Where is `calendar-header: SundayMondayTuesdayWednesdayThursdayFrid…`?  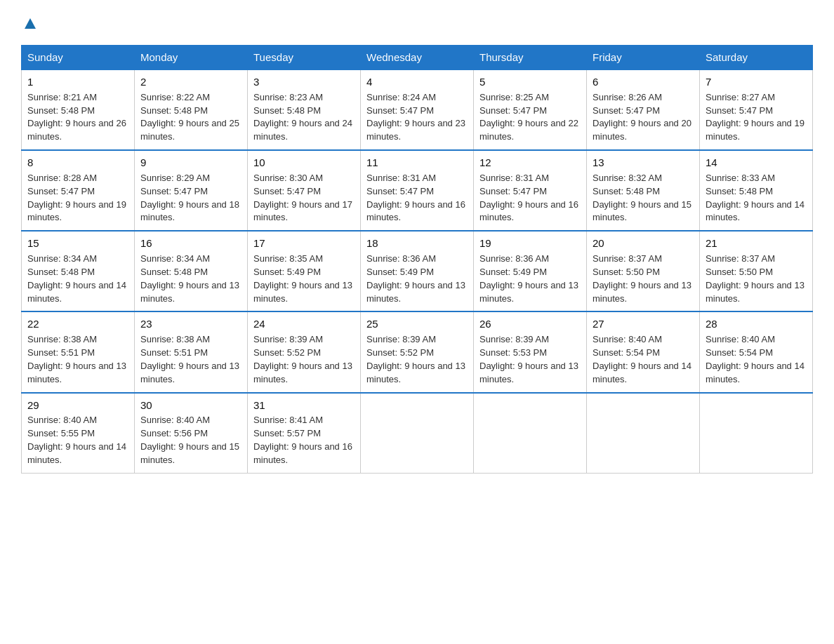 calendar-header: SundayMondayTuesdayWednesdayThursdayFrid… is located at coordinates (417, 58).